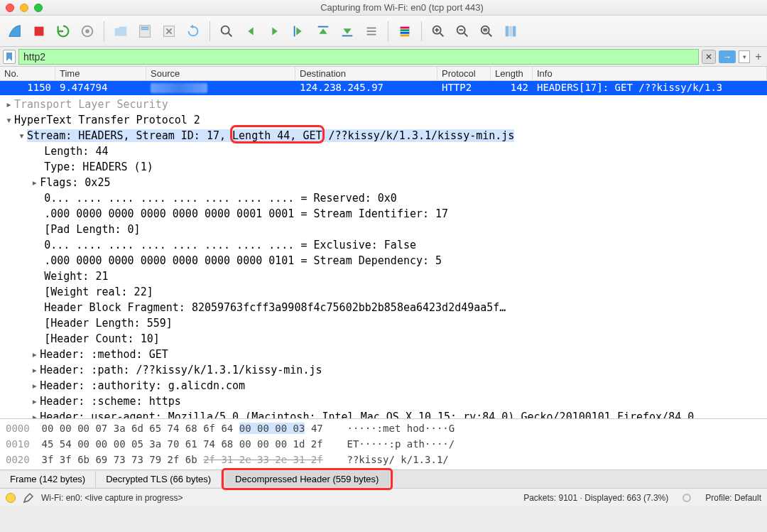 The image size is (767, 532). What do you see at coordinates (38, 8) in the screenshot?
I see `maximize-icon` at bounding box center [38, 8].